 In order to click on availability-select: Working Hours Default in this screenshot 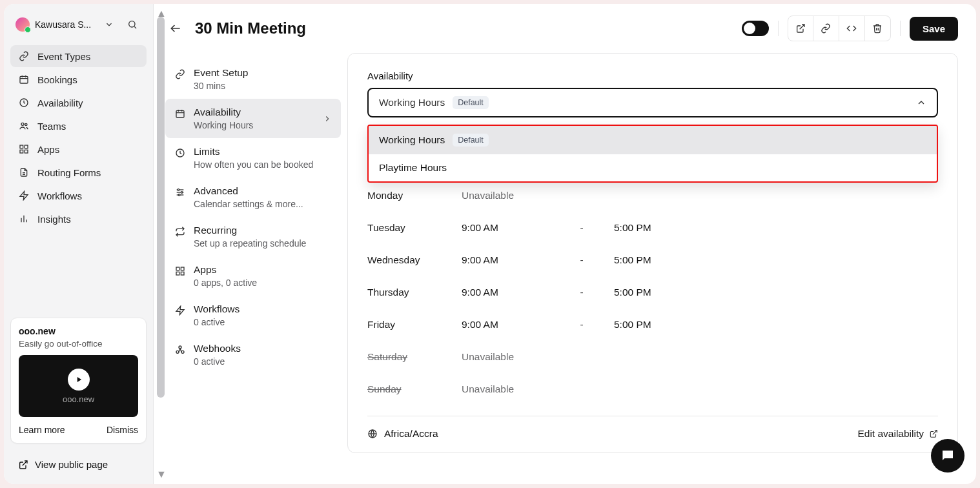, I will do `click(653, 103)`.